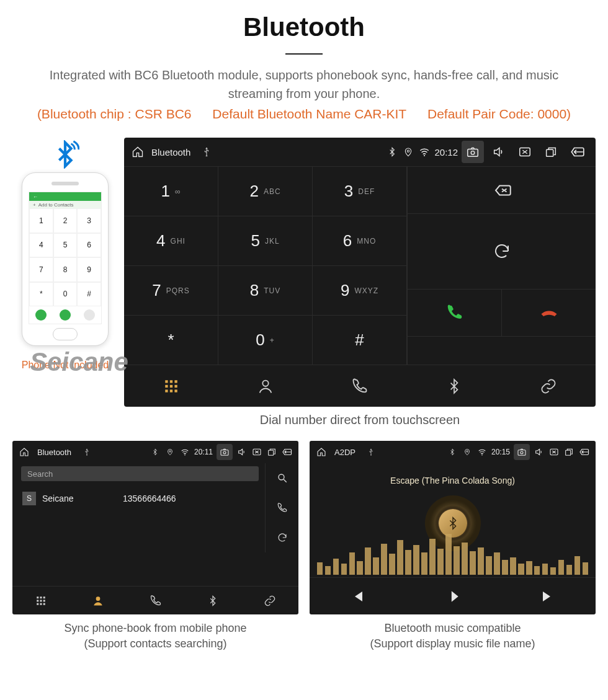 This screenshot has width=608, height=700. Describe the element at coordinates (304, 54) in the screenshot. I see `title-underline` at that location.